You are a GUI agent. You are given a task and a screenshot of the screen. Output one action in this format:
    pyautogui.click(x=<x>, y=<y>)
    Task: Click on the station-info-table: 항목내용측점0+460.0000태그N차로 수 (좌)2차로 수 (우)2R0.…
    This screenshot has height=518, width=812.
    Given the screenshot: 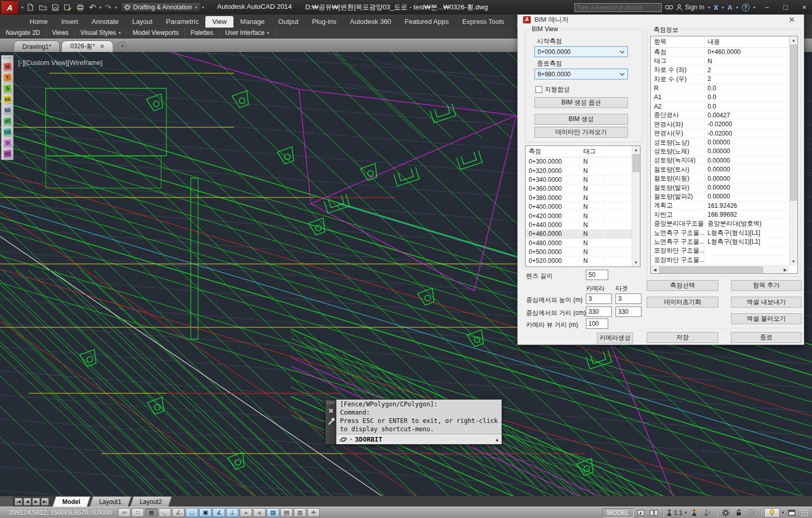 What is the action you would take?
    pyautogui.click(x=724, y=155)
    